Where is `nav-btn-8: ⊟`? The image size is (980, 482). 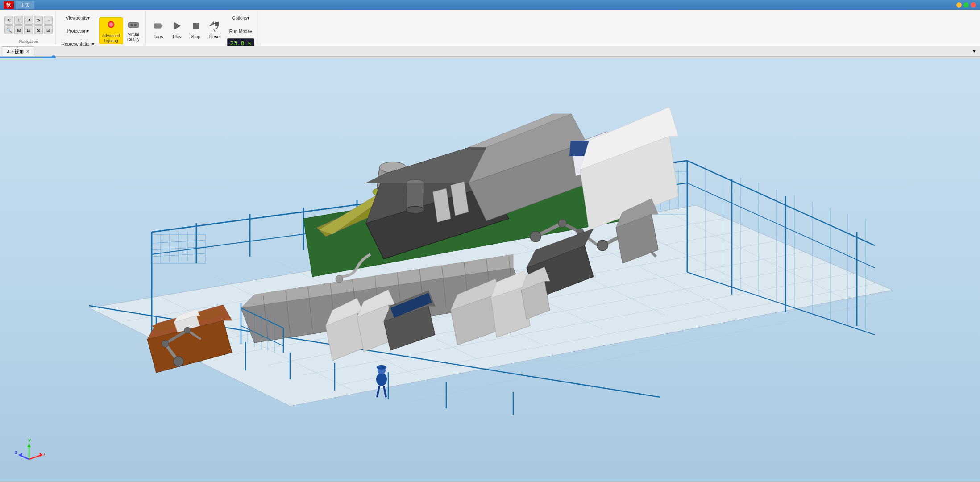 nav-btn-8: ⊟ is located at coordinates (29, 30).